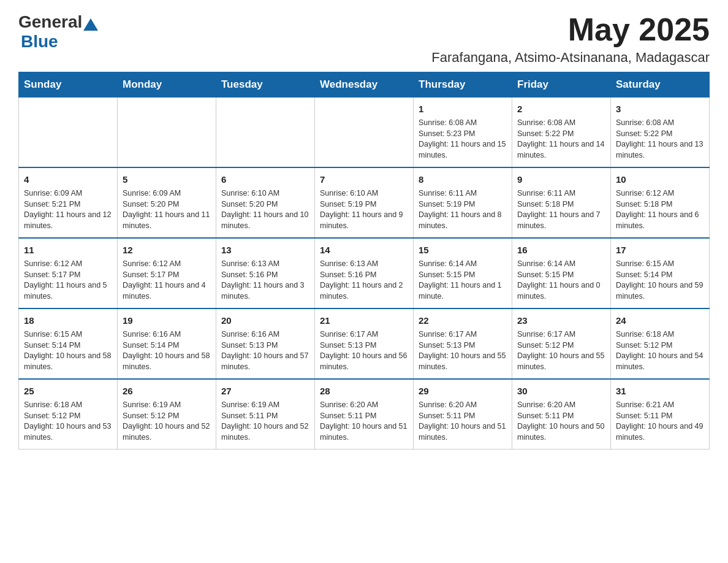 The width and height of the screenshot is (728, 563). I want to click on calendar-cell: 12Sunrise: 6:12 AMSunset: 5:17 PMDayligh…, so click(167, 274).